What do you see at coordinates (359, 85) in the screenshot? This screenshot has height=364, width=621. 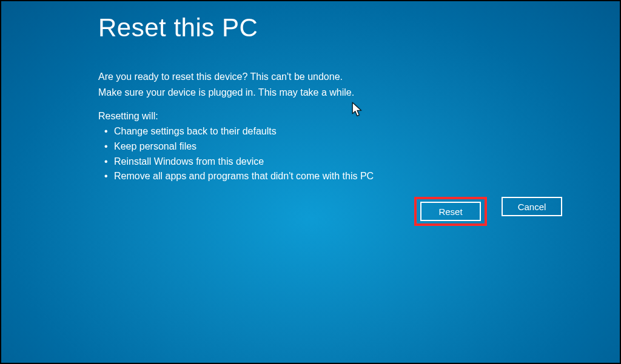 I see `intro-text: Are you ready to reset this device? This…` at bounding box center [359, 85].